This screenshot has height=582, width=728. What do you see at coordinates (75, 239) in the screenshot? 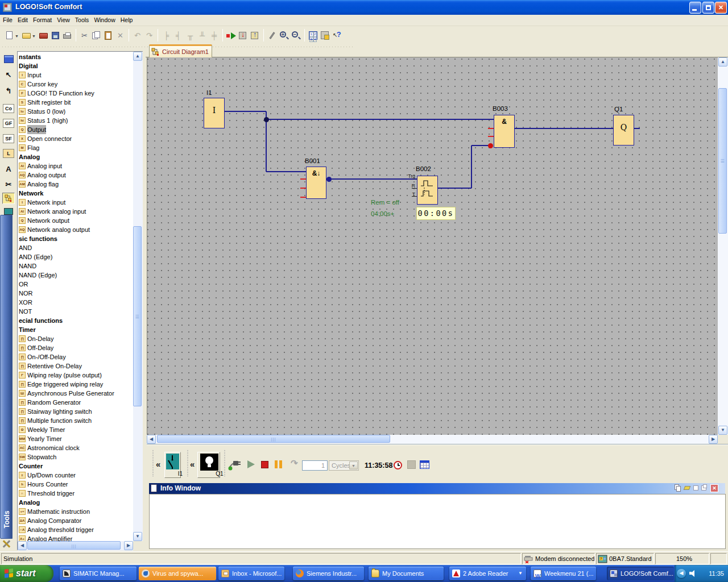
I see `tree-item-sic-functions: sic functions` at bounding box center [75, 239].